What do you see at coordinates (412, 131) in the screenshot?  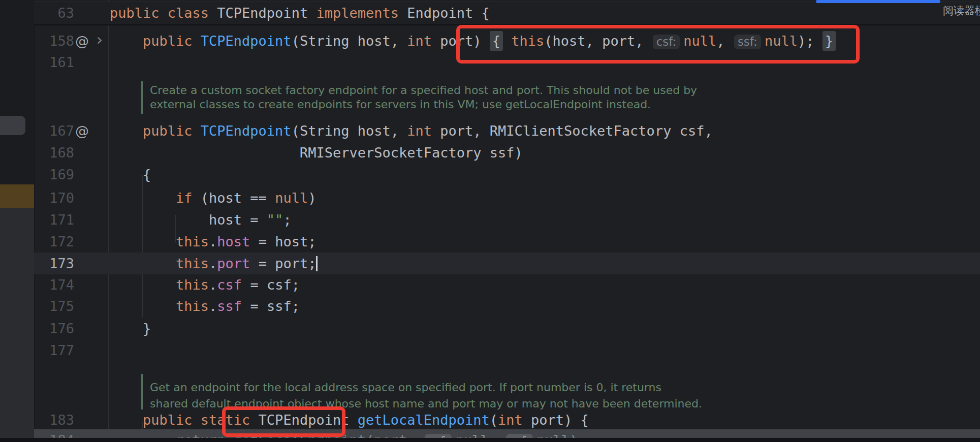 I see `code-text: public TCPEndpoint(String host, int port…` at bounding box center [412, 131].